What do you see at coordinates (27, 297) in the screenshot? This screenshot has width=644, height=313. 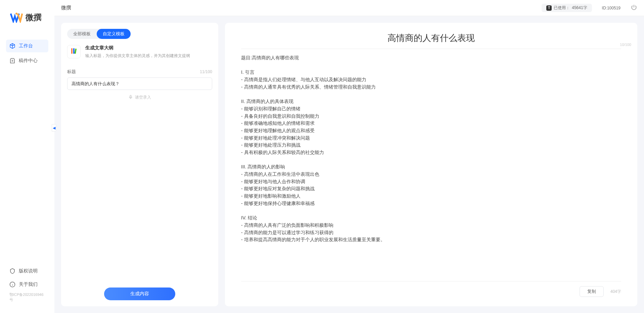 I see `icp-text: 鄂ICP备2022016946号` at bounding box center [27, 297].